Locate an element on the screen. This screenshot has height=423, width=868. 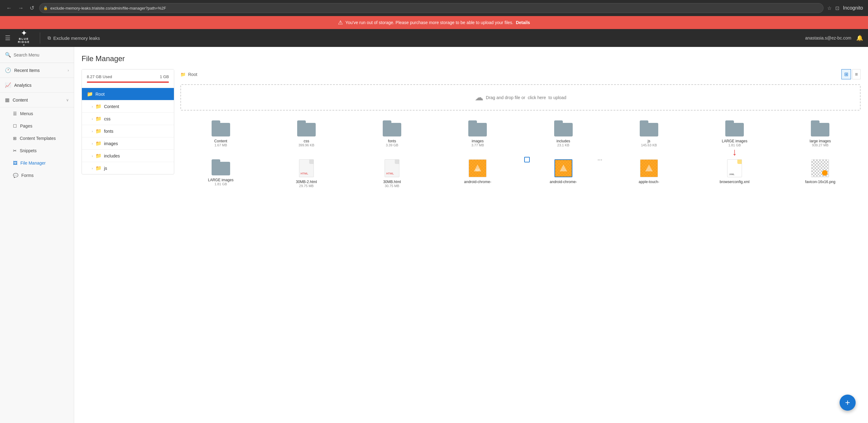
sidebar-item-file-manager: 🖼 File Manager is located at coordinates (37, 163).